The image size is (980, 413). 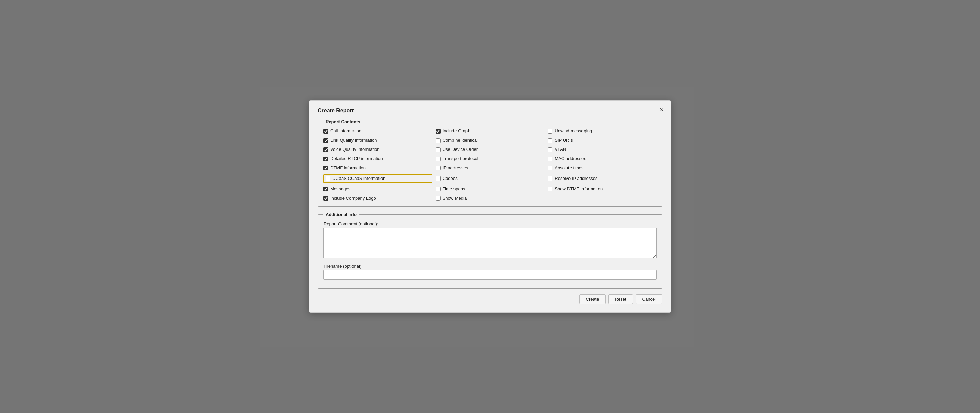 I want to click on checkbox-item-unwind-messaging: Unwind messaging, so click(x=602, y=131).